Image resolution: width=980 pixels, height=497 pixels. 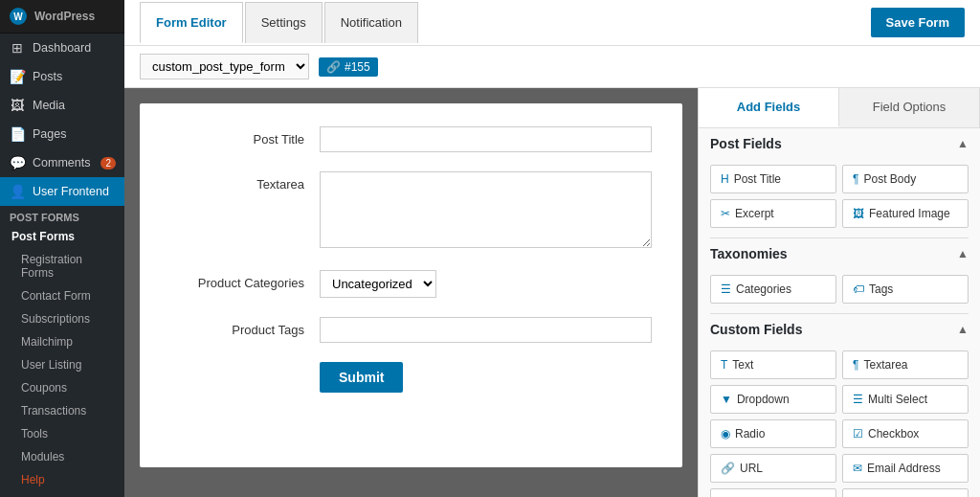 I want to click on dropdown-chip-icon: ▼, so click(x=726, y=399).